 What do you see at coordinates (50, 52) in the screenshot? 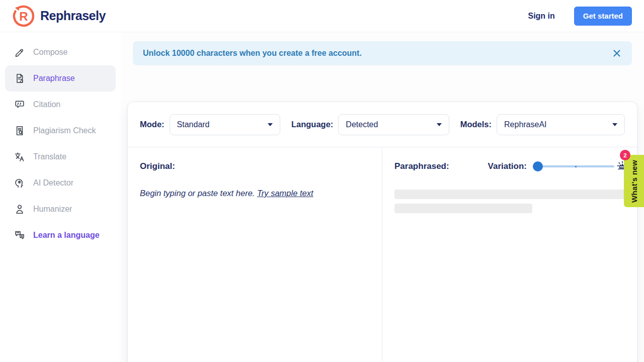
I see `sidebar-item-label: Compose` at bounding box center [50, 52].